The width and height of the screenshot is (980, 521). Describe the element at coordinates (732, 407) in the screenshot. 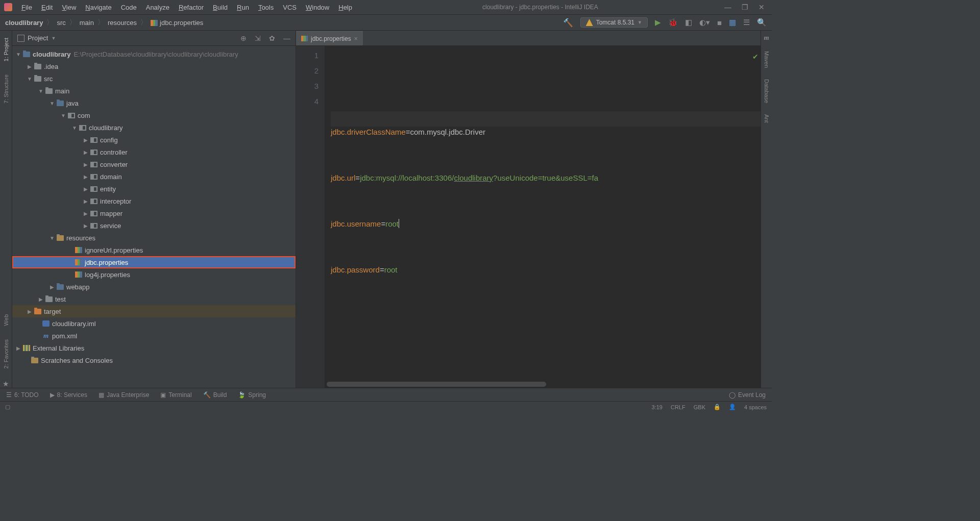

I see `memory-icon: 👤` at that location.